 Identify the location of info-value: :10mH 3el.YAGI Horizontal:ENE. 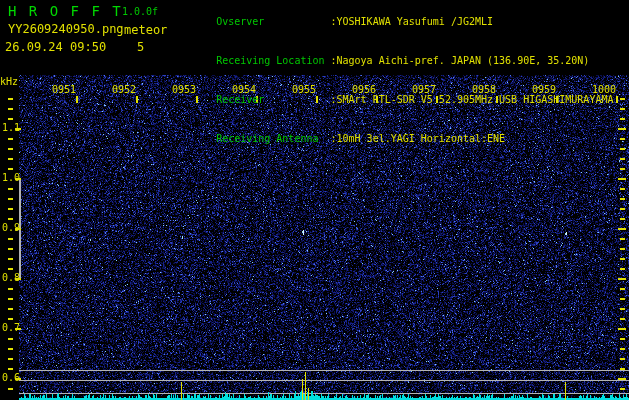
(418, 138).